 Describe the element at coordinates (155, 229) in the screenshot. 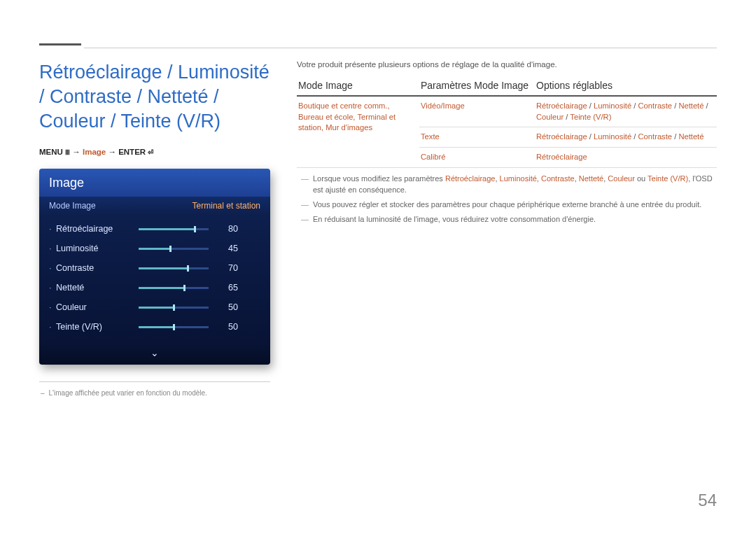

I see `device-row: ·Rétroéclairage80` at that location.